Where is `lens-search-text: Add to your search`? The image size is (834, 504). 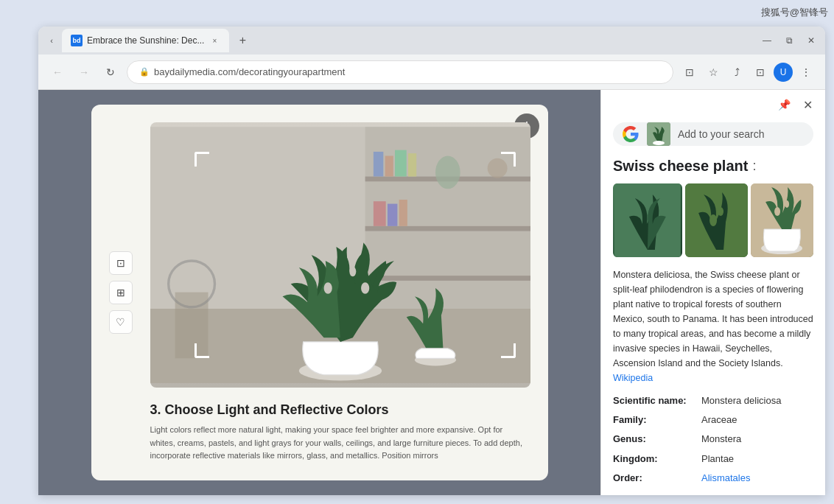 lens-search-text: Add to your search is located at coordinates (741, 134).